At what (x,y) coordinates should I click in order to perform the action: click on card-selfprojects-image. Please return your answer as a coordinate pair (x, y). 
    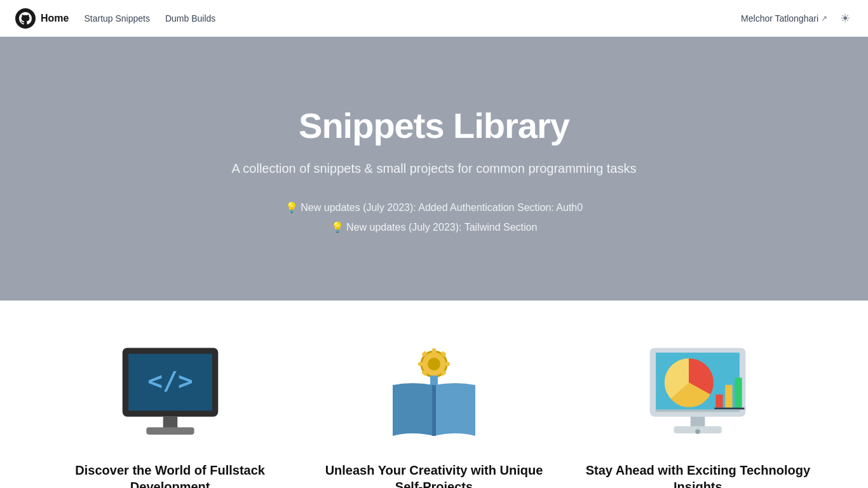
    Looking at the image, I should click on (434, 393).